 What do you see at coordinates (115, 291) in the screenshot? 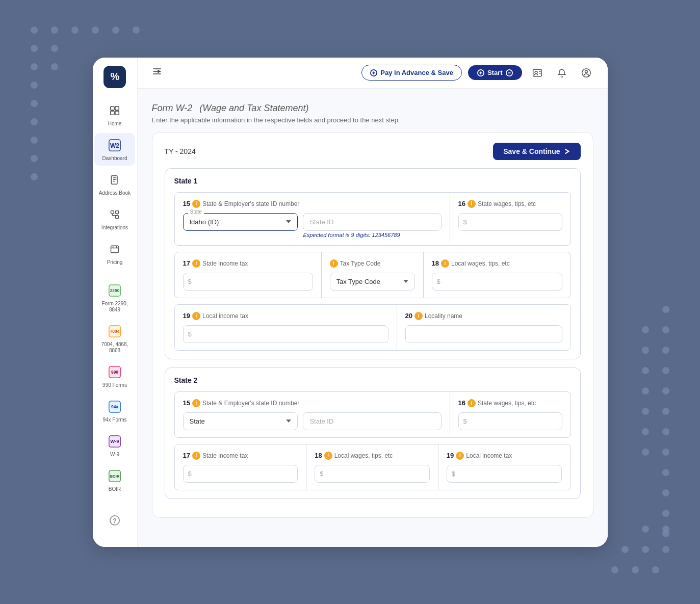
I see `form2290-icon: 2290` at bounding box center [115, 291].